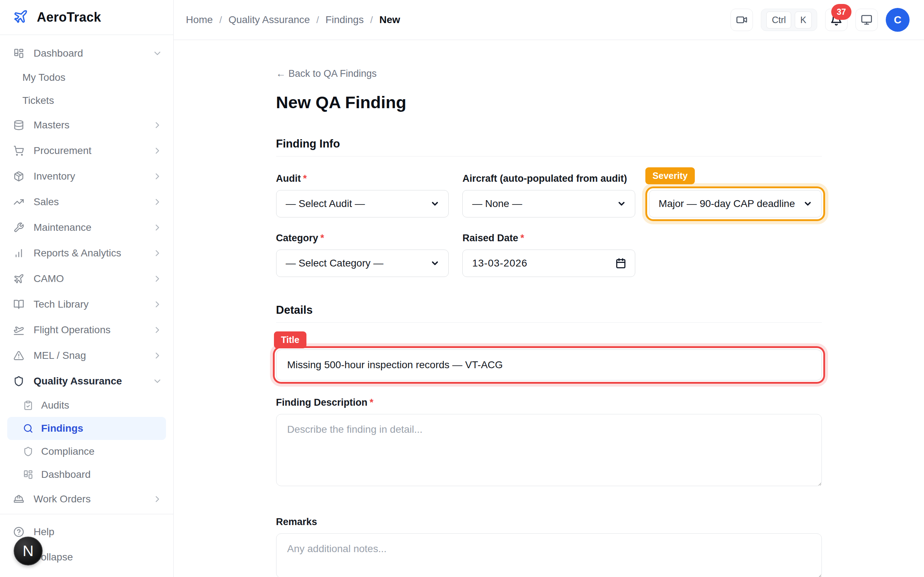 The image size is (924, 577). What do you see at coordinates (87, 475) in the screenshot?
I see `sidebar-item-qa-dashboard: Dashboard` at bounding box center [87, 475].